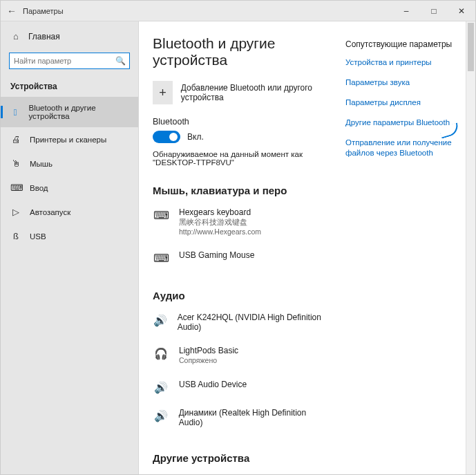 The image size is (476, 475). Describe the element at coordinates (242, 93) in the screenshot. I see `add-device-button: + Добавление Bluetooth или другого устро…` at that location.